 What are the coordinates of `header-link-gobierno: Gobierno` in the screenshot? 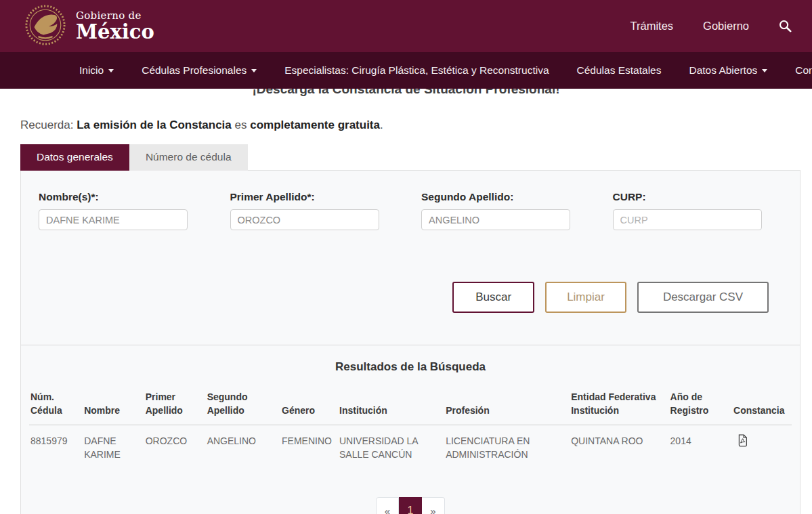 It's located at (726, 26).